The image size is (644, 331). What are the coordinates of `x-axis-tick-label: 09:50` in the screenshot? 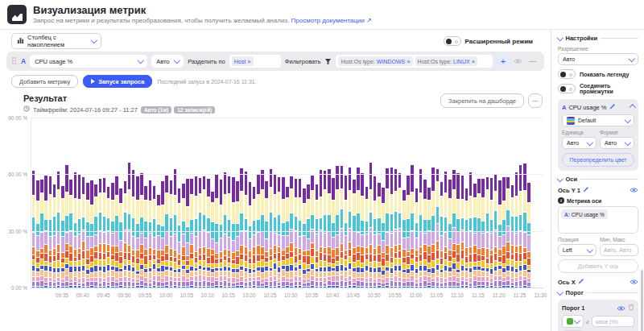 It's located at (124, 295).